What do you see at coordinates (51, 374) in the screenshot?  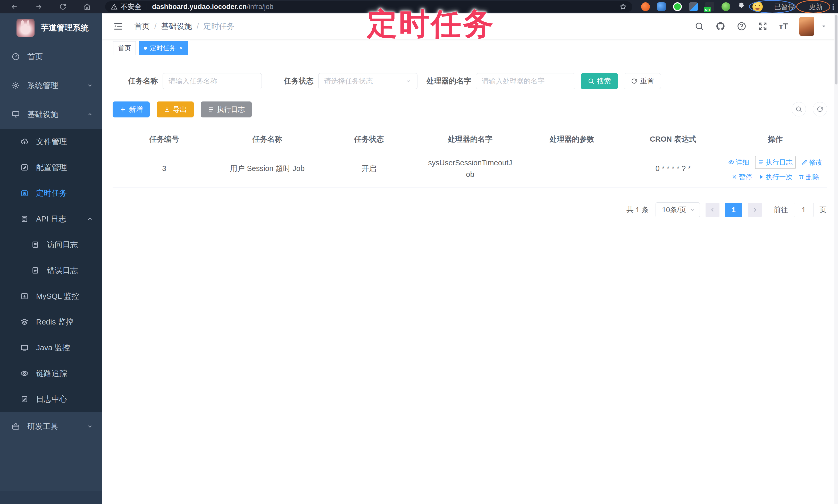 I see `sidebar-item-trace: 链路追踪` at bounding box center [51, 374].